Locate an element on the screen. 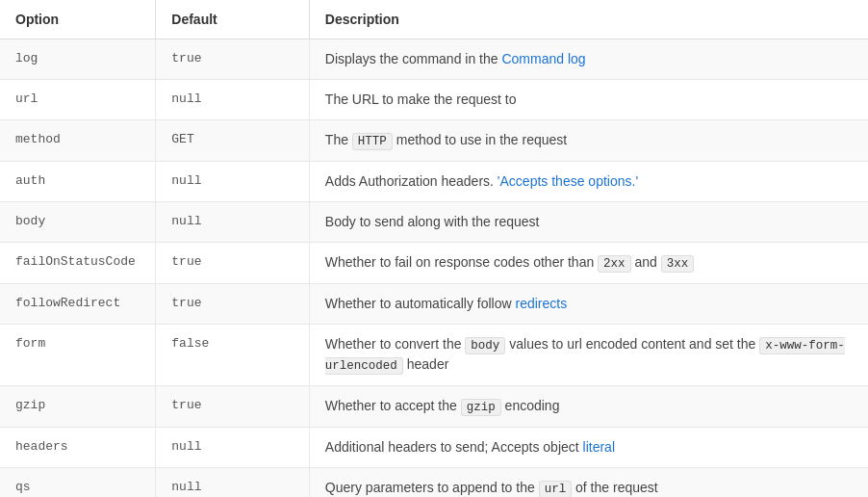 The image size is (868, 497). default-value: false is located at coordinates (191, 343).